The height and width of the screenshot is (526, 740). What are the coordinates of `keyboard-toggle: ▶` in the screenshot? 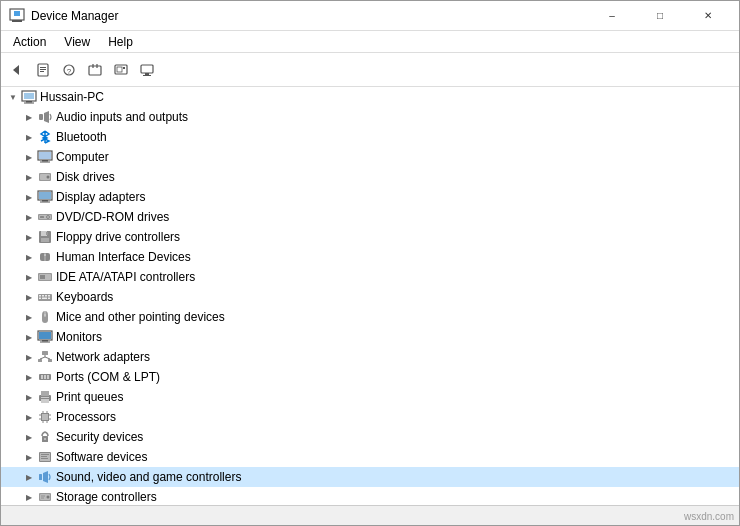 It's located at (29, 297).